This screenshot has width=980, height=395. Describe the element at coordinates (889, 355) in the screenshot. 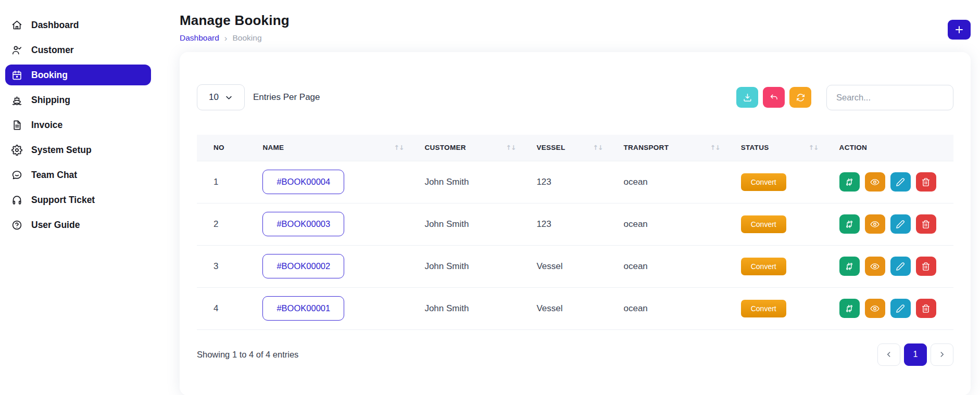

I see `pagination-prev-button` at that location.